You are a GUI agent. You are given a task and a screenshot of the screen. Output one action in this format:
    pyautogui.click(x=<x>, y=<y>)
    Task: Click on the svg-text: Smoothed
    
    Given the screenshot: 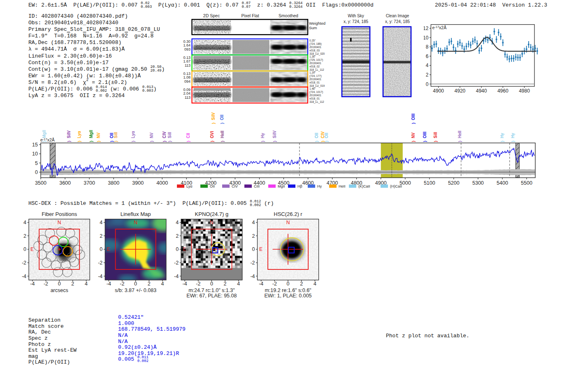 What is the action you would take?
    pyautogui.click(x=288, y=16)
    